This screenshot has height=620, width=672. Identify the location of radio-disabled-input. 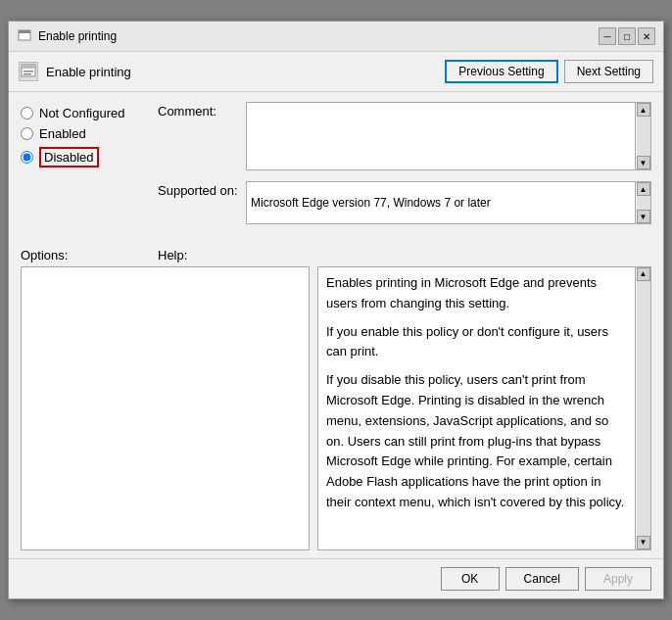
(27, 157).